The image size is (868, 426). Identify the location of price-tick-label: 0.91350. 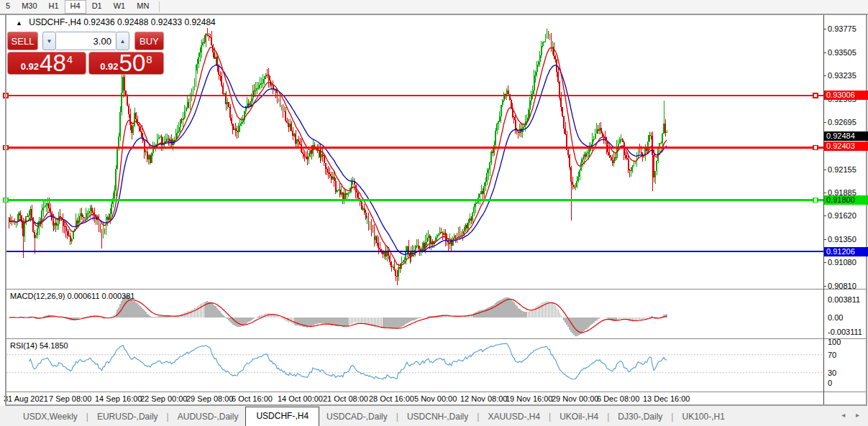
(842, 239).